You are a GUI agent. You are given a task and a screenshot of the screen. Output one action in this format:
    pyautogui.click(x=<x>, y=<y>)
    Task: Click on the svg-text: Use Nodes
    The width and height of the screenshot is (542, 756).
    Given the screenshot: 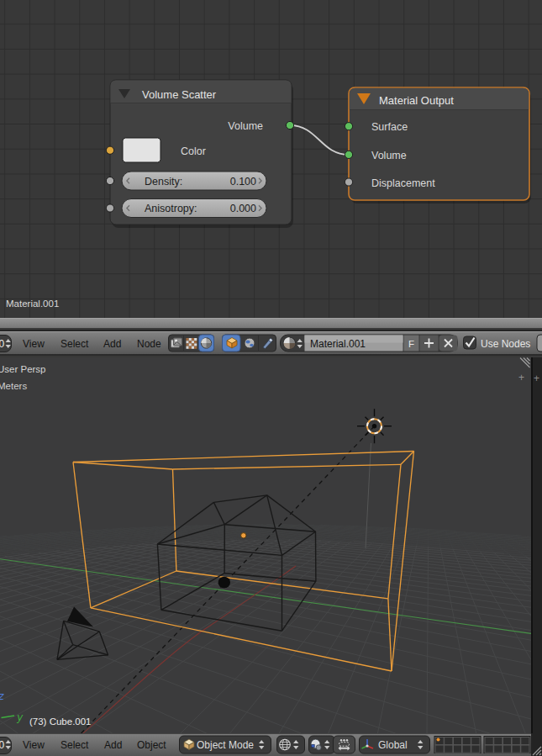 What is the action you would take?
    pyautogui.click(x=506, y=344)
    